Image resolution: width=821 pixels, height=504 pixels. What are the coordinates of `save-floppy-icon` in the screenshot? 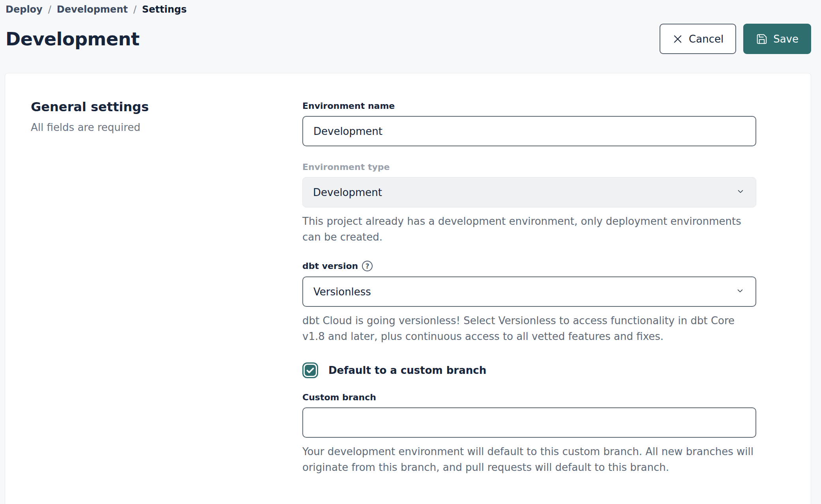 It's located at (762, 39).